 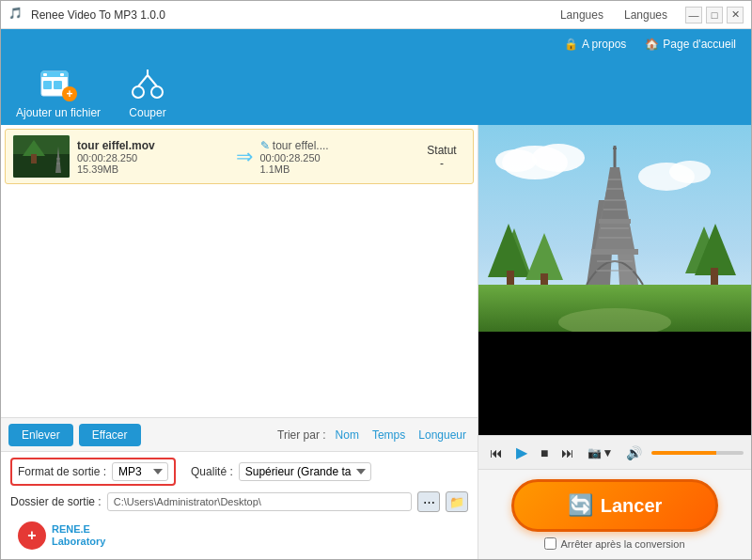 I want to click on lock-icon: 🔒, so click(x=572, y=44).